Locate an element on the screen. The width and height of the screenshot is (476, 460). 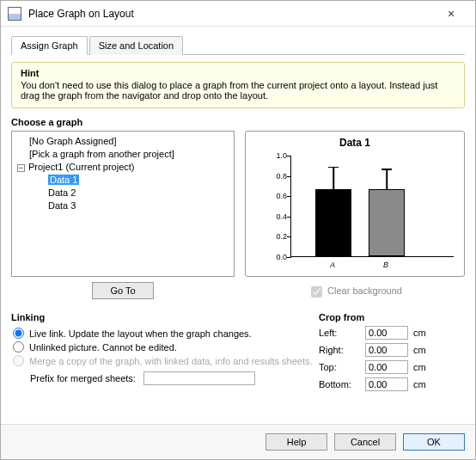
chart-area: 0.00.20.40.60.81.0 AB is located at coordinates (360, 207).